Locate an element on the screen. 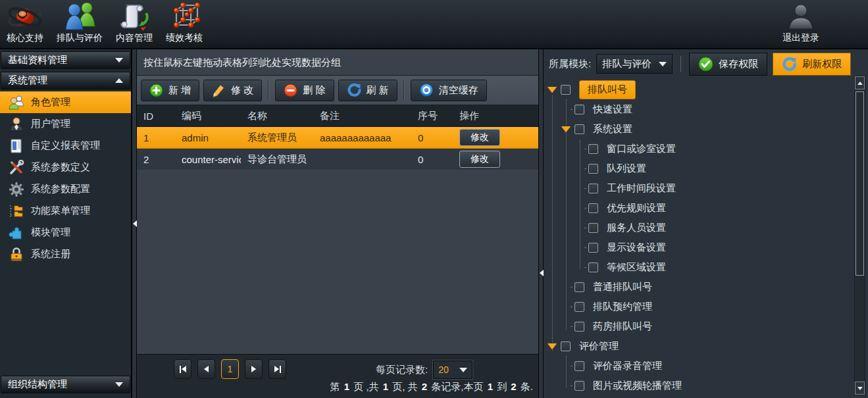  column-header-remark: 备注 is located at coordinates (362, 116).